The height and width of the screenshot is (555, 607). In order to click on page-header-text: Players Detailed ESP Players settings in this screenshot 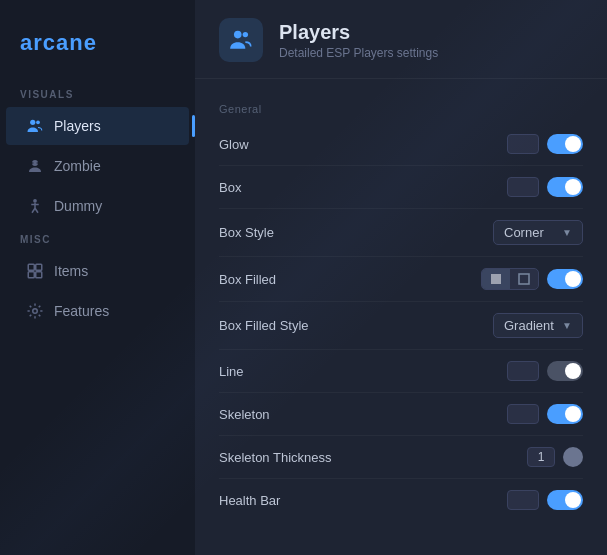, I will do `click(358, 40)`.